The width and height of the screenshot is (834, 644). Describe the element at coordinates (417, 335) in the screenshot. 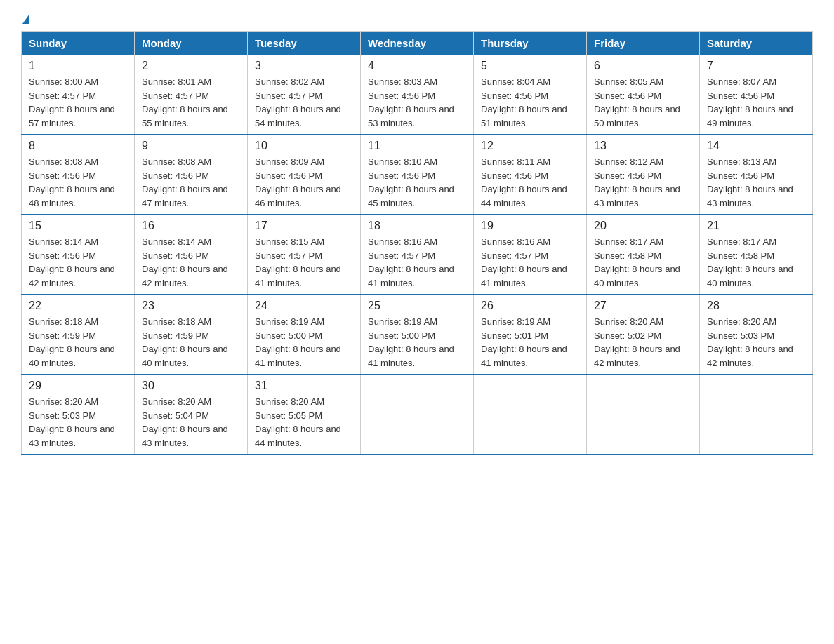

I see `calendar-cell: 25 Sunrise: 8:19 AMSunset: 5:00 PMDaylig…` at that location.